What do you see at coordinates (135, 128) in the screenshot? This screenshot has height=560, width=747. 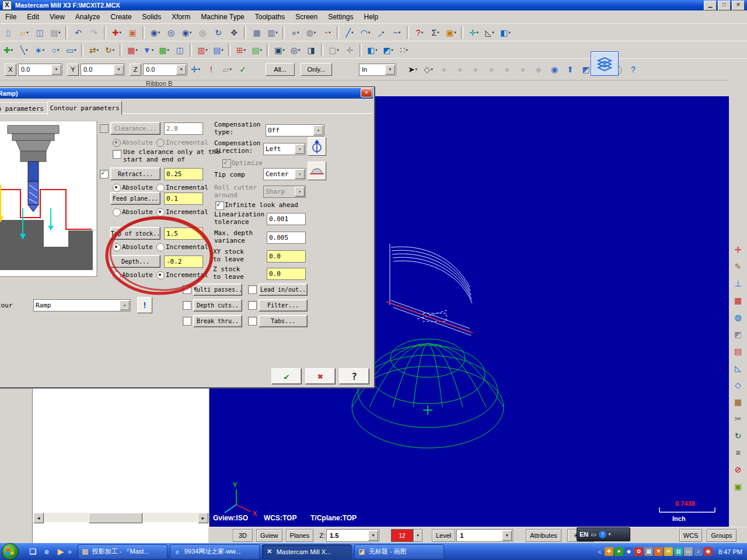 I see `clearance-button: Clearance...` at bounding box center [135, 128].